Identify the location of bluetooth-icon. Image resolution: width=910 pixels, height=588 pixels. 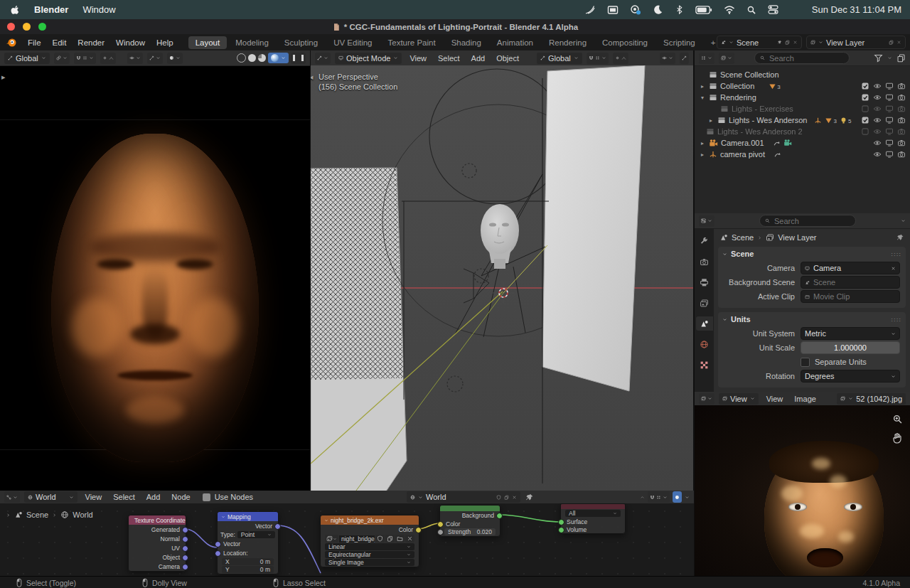
(680, 10).